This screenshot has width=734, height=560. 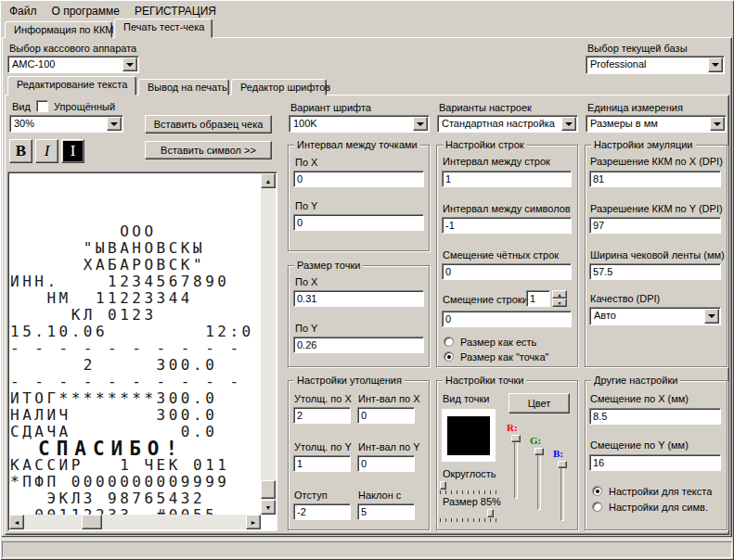 What do you see at coordinates (149, 449) in the screenshot?
I see `receipt-text-big: СПАСИБО!` at bounding box center [149, 449].